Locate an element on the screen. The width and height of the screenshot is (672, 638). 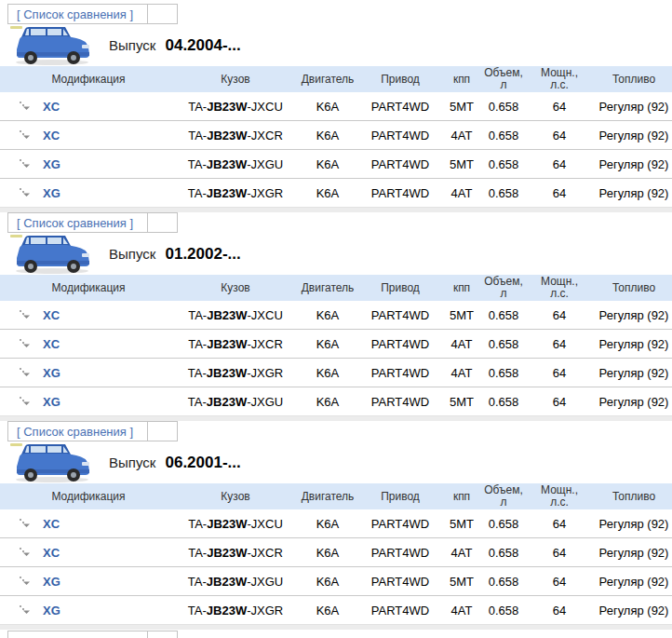
car-release-row: Выпуск 04.2004-... is located at coordinates (340, 45).